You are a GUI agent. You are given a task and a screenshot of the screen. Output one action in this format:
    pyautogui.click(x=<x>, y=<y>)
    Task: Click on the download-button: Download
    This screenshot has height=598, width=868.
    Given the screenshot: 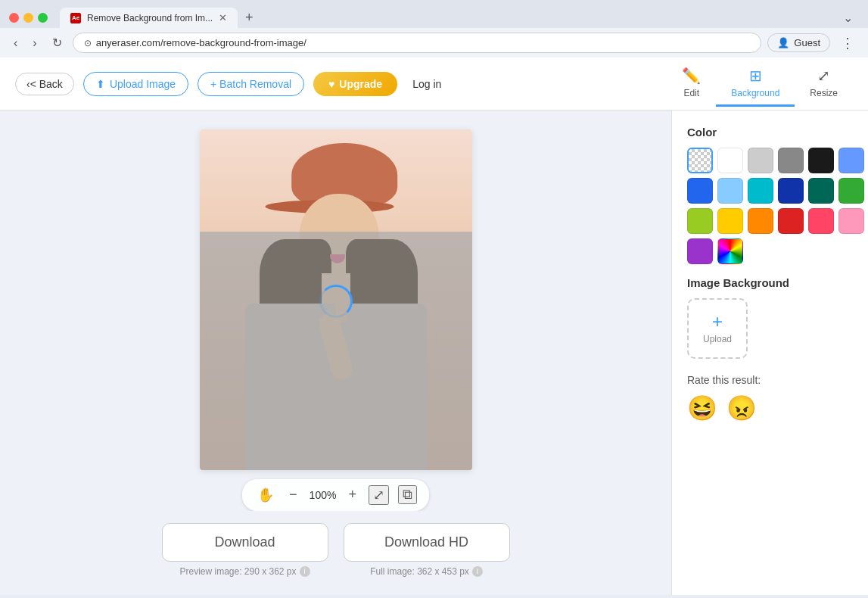 What is the action you would take?
    pyautogui.click(x=245, y=542)
    